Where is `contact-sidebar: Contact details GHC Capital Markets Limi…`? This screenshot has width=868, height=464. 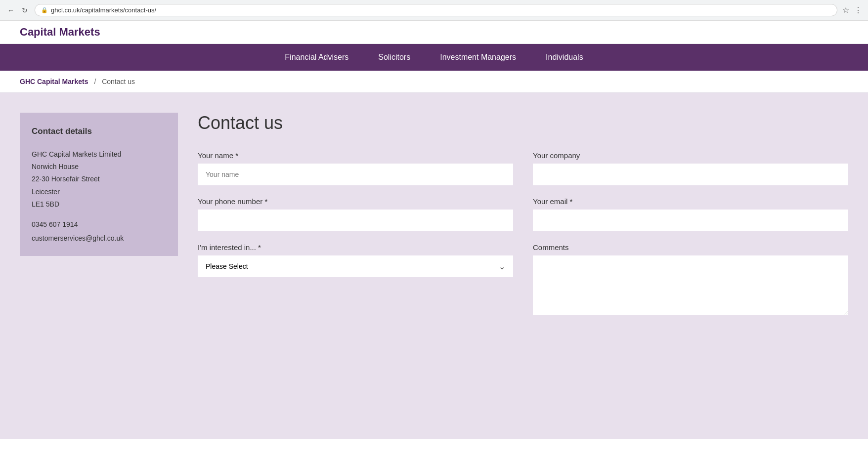
contact-sidebar: Contact details GHC Capital Markets Limi… is located at coordinates (99, 184).